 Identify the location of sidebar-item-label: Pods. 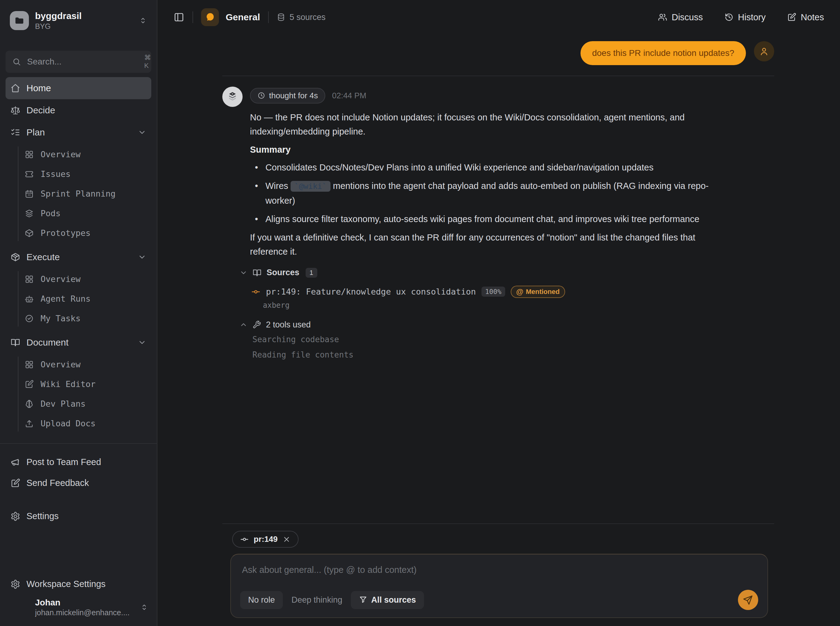
(51, 213).